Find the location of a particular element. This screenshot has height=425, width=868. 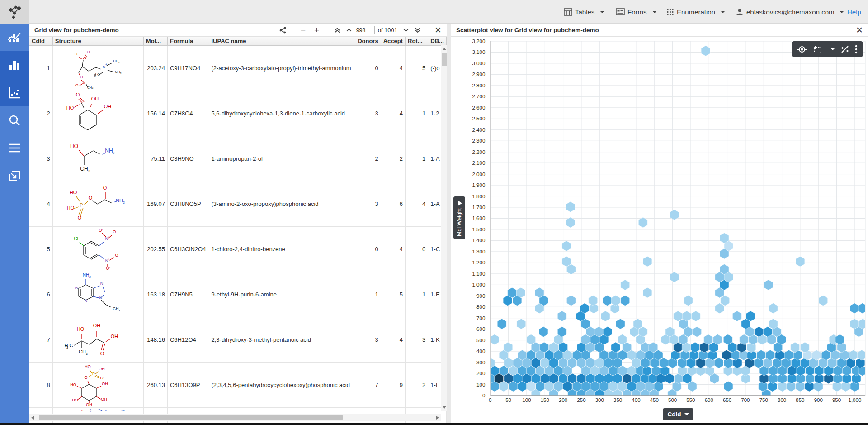

x-axis-field-button: CdId is located at coordinates (678, 414).